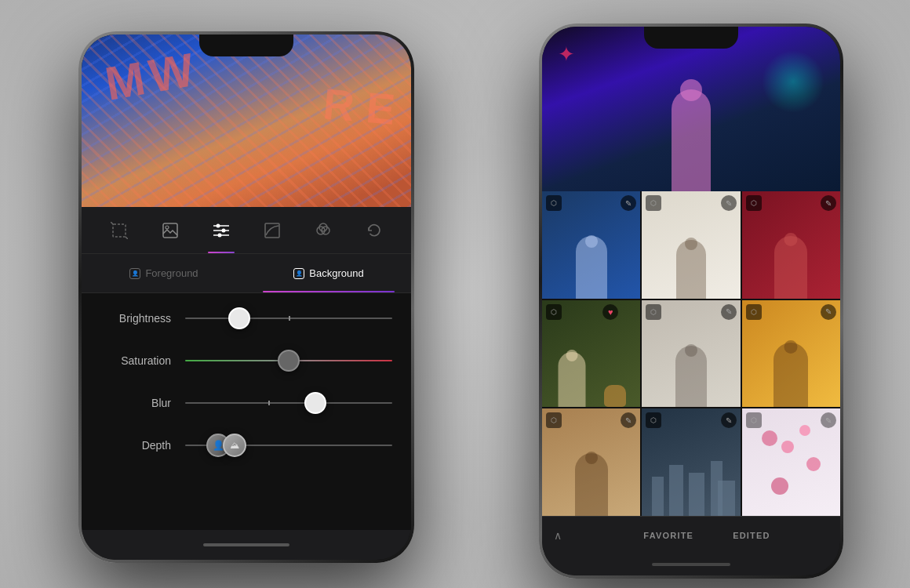 Image resolution: width=910 pixels, height=588 pixels. Describe the element at coordinates (729, 420) in the screenshot. I see `grid-edit-7: ✎` at that location.